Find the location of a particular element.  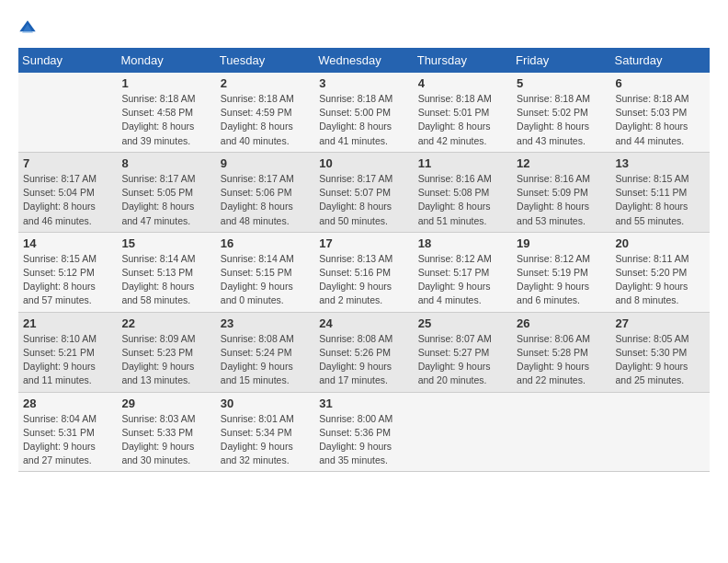

logo is located at coordinates (29, 29).